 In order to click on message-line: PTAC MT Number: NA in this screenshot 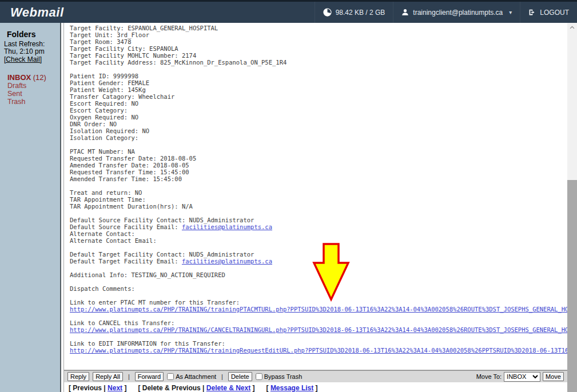, I will do `click(319, 151)`.